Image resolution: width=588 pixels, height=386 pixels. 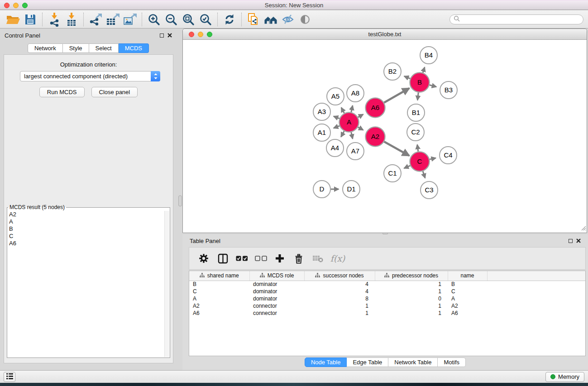 I want to click on table-row-c: Cdominator41C, so click(x=387, y=291).